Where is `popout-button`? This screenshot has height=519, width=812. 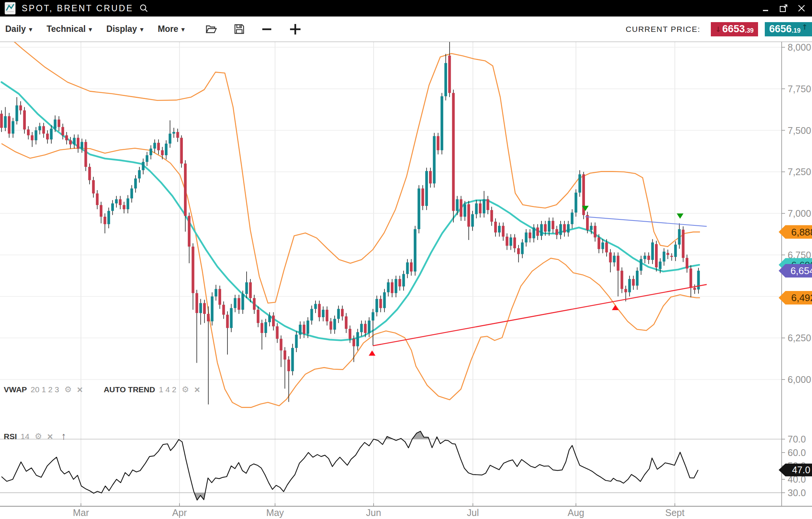 popout-button is located at coordinates (784, 8).